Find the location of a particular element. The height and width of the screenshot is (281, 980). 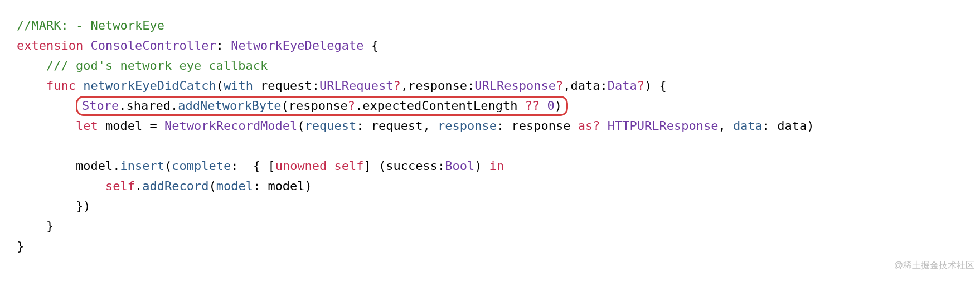

highlighted-line: Store.shared.addNetworkByte(response?.ex… is located at coordinates (322, 106).